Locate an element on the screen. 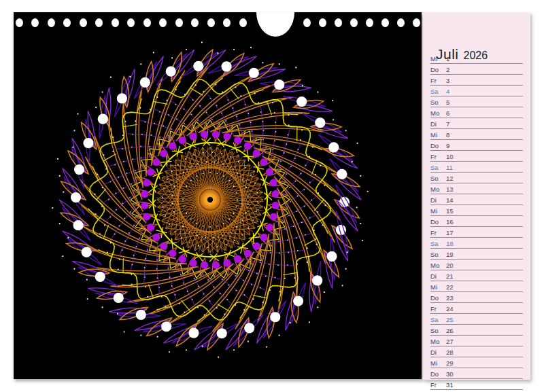  day-number: 11 is located at coordinates (449, 168).